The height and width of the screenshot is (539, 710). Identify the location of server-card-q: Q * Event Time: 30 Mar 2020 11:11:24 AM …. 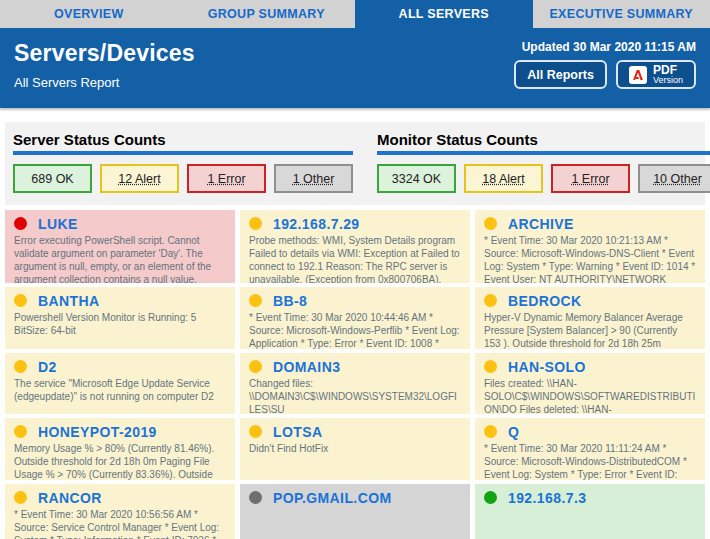
(590, 449).